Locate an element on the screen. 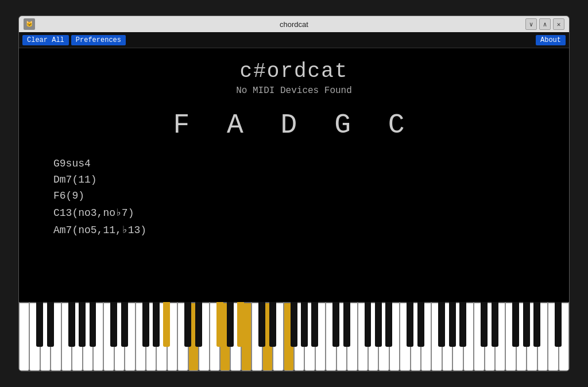 This screenshot has height=387, width=588. chord-item: F6(9) is located at coordinates (311, 196).